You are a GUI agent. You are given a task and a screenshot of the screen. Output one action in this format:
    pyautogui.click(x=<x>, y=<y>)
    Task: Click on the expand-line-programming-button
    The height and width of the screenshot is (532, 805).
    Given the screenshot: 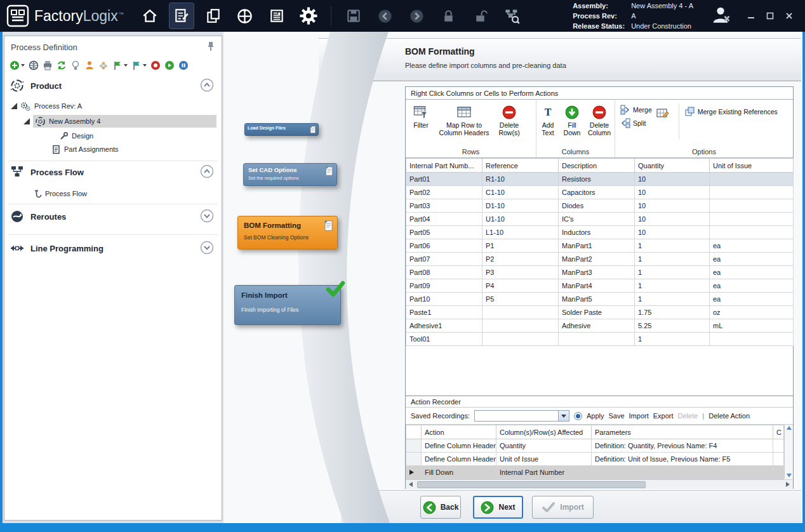 What is the action you would take?
    pyautogui.click(x=207, y=248)
    